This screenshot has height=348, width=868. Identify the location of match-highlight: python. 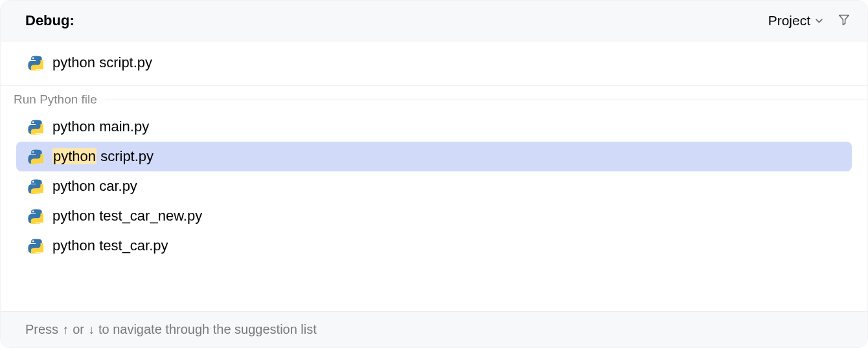
(74, 157).